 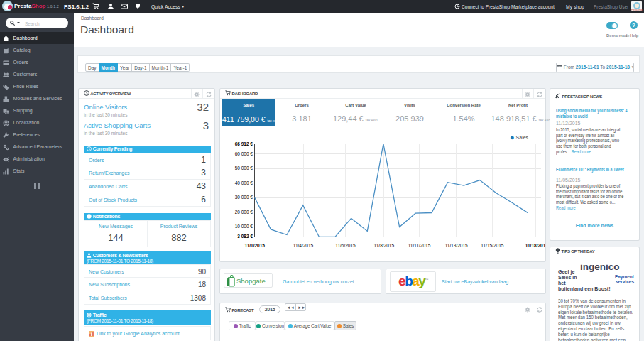 I want to click on svg-text: 11/11/2015, so click(x=420, y=246).